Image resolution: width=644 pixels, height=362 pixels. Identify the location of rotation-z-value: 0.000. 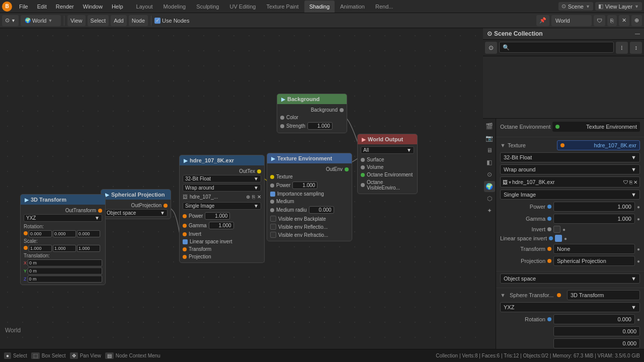
(597, 343).